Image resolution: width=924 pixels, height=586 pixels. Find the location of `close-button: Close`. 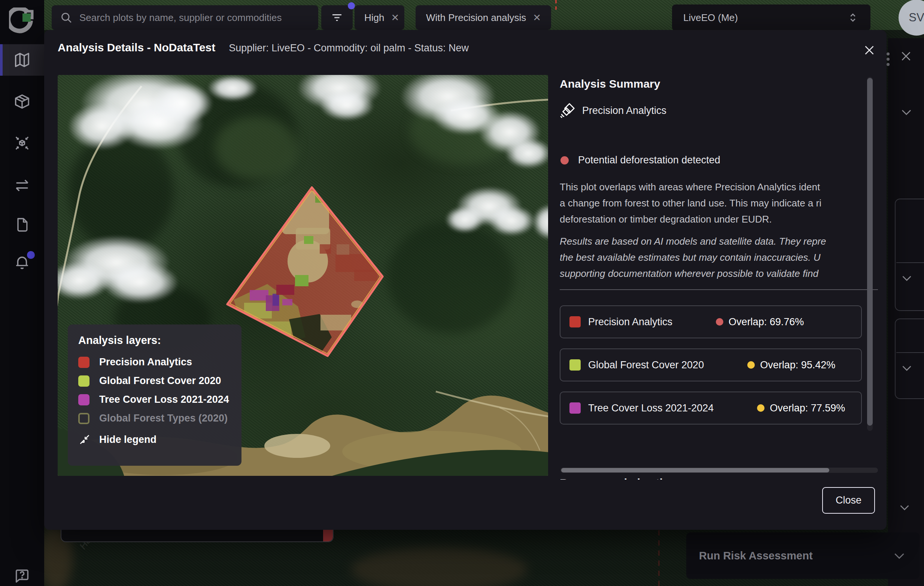

close-button: Close is located at coordinates (849, 500).